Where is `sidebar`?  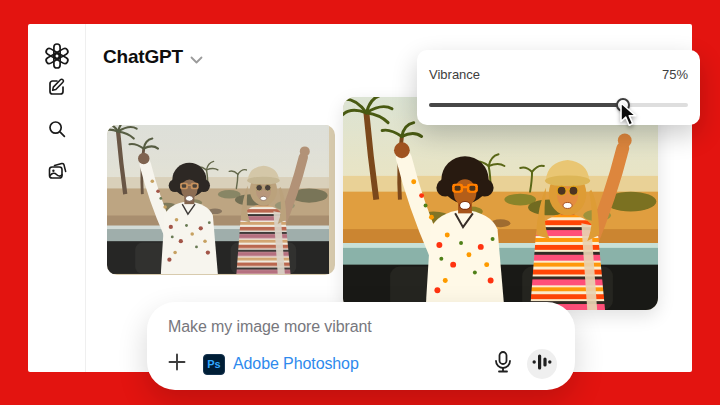
sidebar is located at coordinates (57, 198).